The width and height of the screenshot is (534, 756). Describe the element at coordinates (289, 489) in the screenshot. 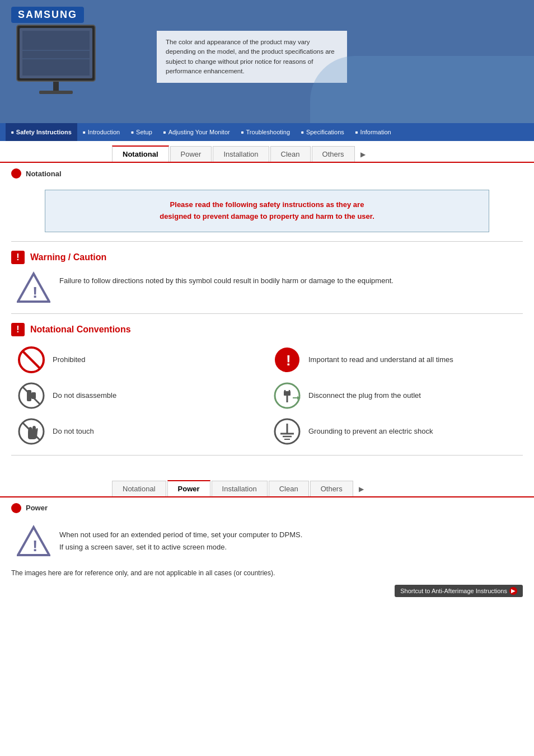

I see `sub-tab2-clean: Clean` at that location.